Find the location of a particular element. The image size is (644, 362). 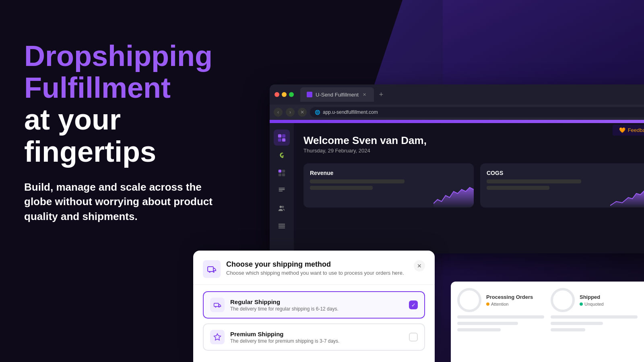

modal-title-group: Choose your shipping method Choose which… is located at coordinates (317, 268).